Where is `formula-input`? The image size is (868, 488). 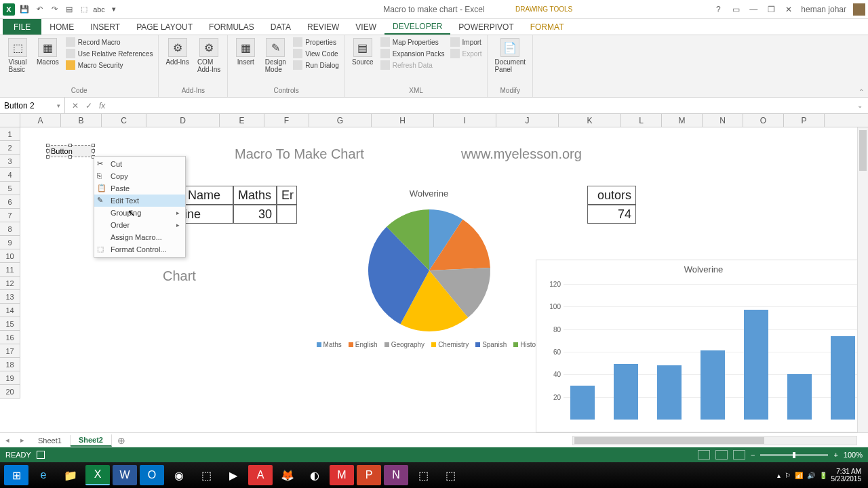 formula-input is located at coordinates (487, 106).